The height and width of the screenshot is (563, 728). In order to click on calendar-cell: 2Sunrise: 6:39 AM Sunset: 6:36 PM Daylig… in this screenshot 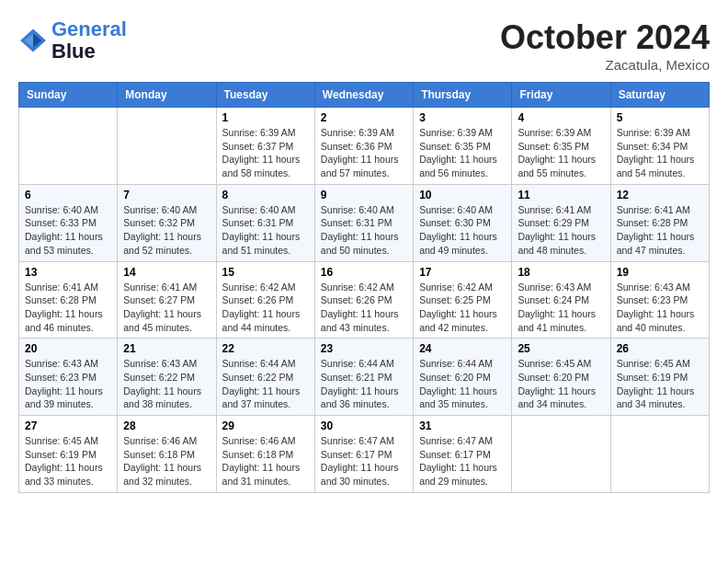, I will do `click(364, 146)`.